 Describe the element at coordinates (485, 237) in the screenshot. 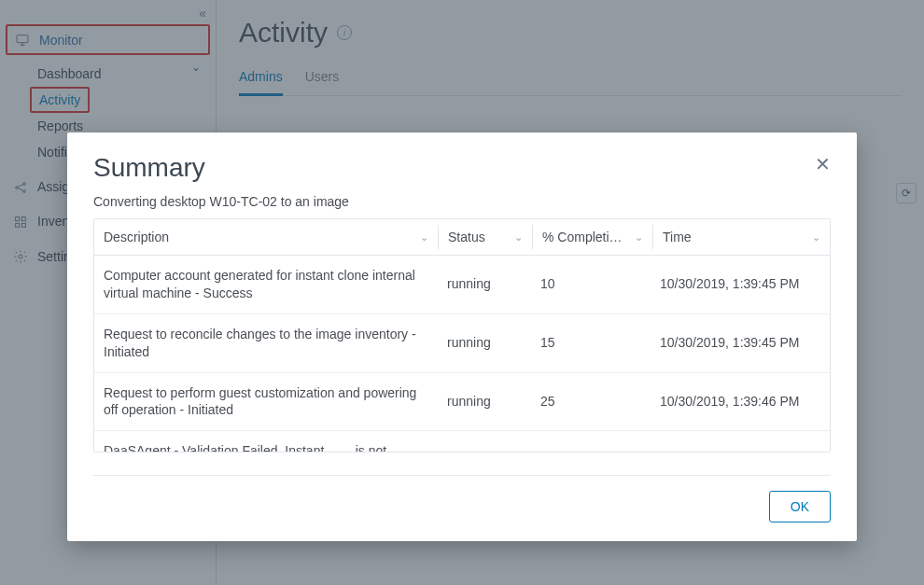

I see `col-status: Status⌄` at that location.